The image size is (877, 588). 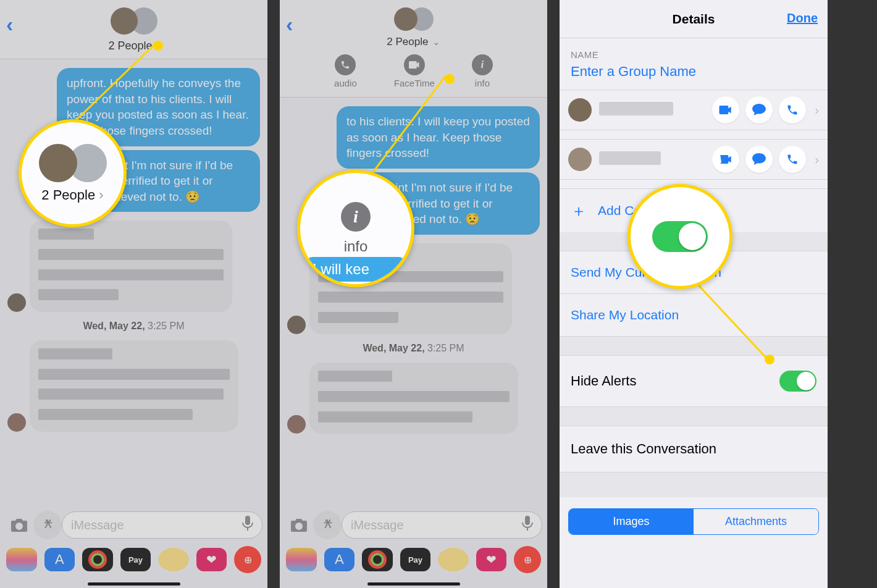 What do you see at coordinates (133, 525) in the screenshot?
I see `compose-bar: iMessage` at bounding box center [133, 525].